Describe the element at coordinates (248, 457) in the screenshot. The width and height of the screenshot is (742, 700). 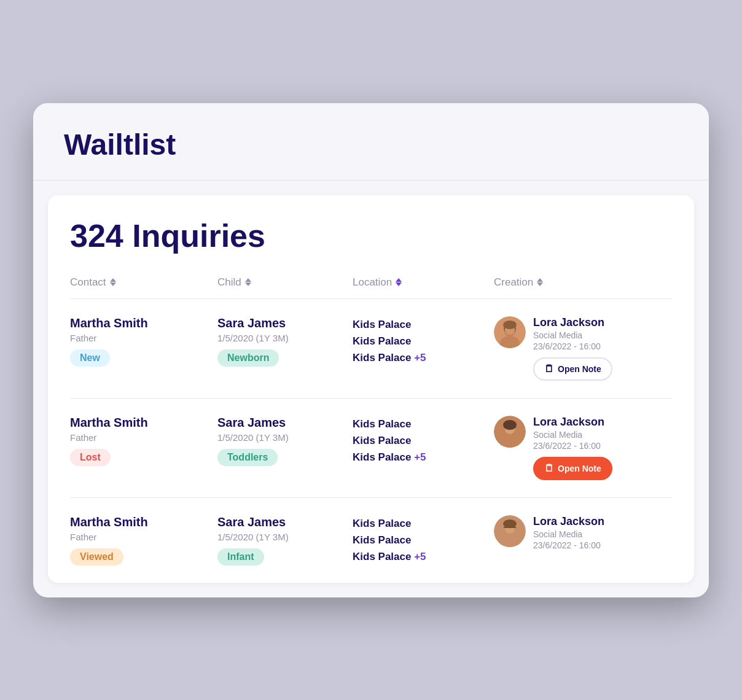
I see `child-badge: Toddlers` at that location.